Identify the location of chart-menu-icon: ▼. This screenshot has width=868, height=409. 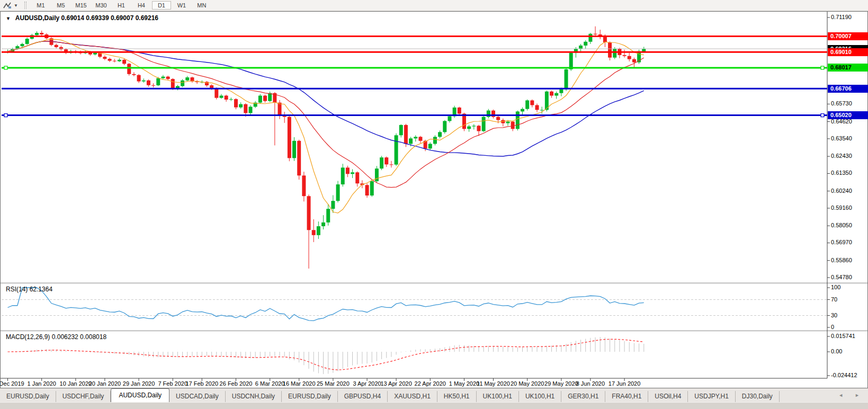
(8, 19).